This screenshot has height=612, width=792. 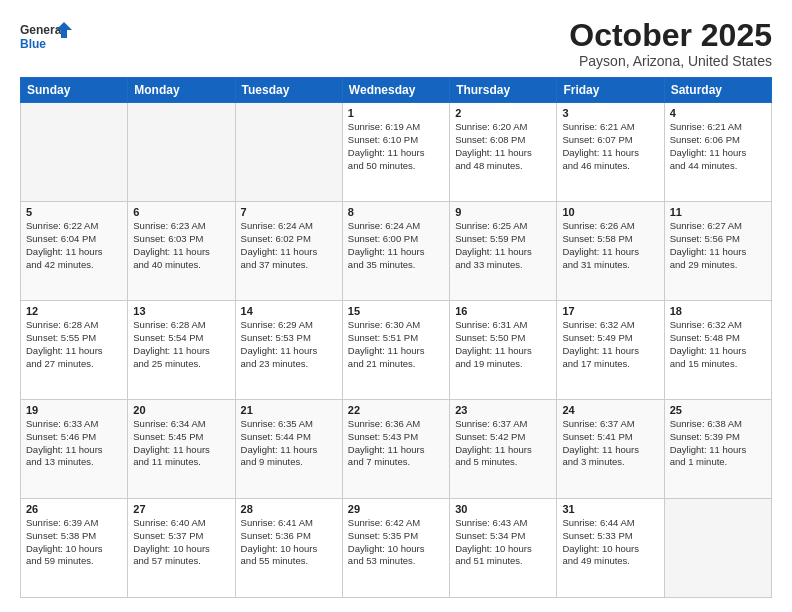 What do you see at coordinates (288, 350) in the screenshot?
I see `table-cell: 14Sunrise: 6:29 AM Sunset: 5:53 PM Dayli…` at bounding box center [288, 350].